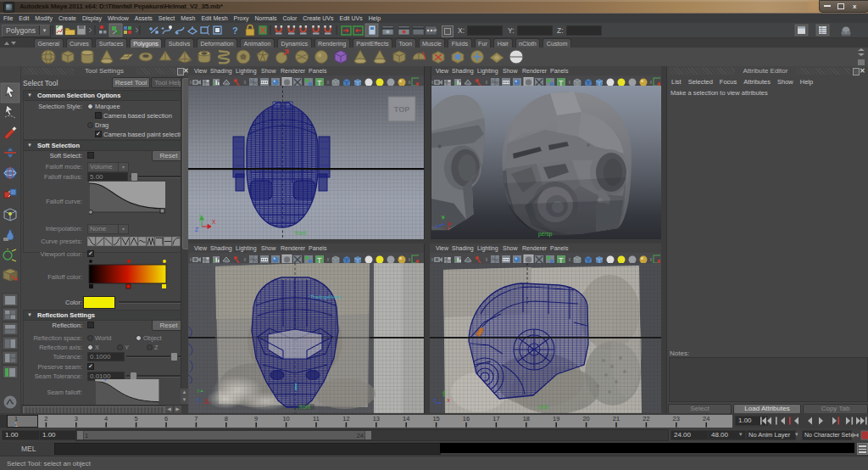 Image resolution: width=868 pixels, height=470 pixels. Describe the element at coordinates (466, 419) in the screenshot. I see `svg-text: 16` at that location.